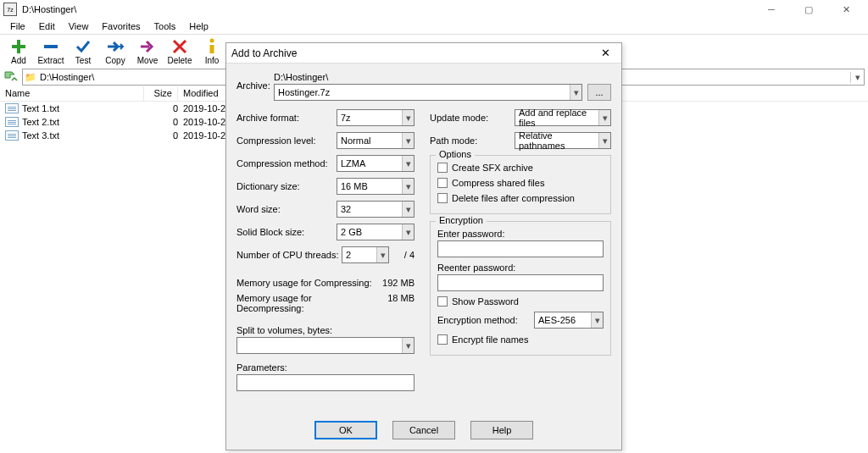 This screenshot has width=868, height=453. Describe the element at coordinates (289, 255) in the screenshot. I see `cpu-threads-label: Number of CPU threads:` at that location.